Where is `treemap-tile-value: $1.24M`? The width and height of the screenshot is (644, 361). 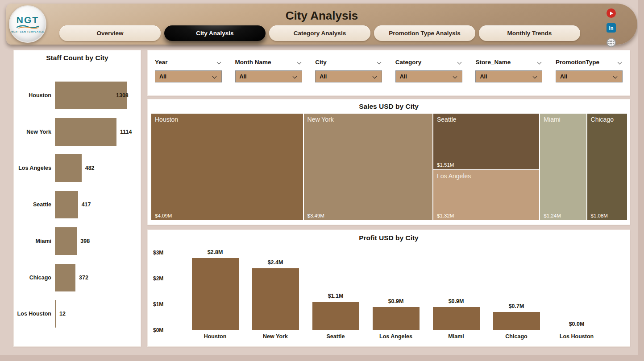 treemap-tile-value: $1.24M is located at coordinates (552, 216).